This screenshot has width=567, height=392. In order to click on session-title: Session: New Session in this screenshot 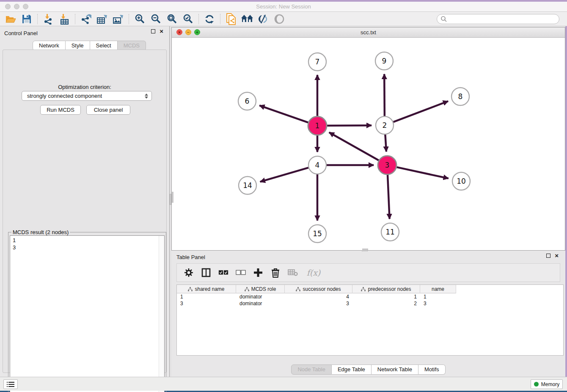, I will do `click(284, 7)`.